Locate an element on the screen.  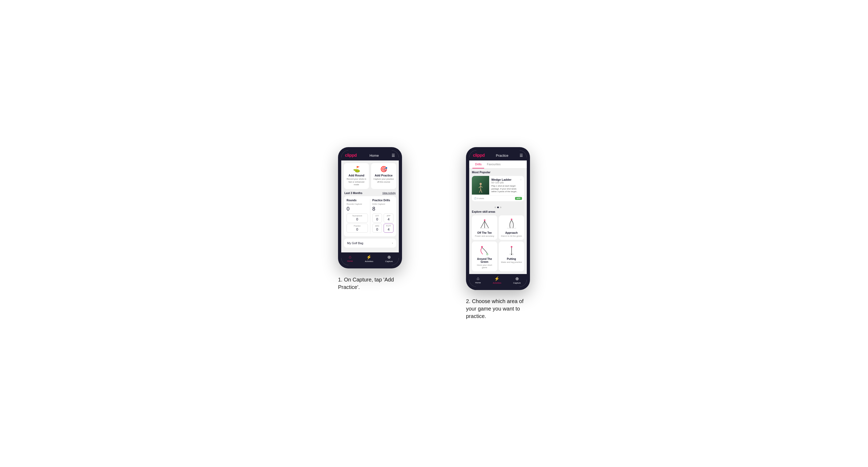
hamburger-icon-1: ☰ is located at coordinates (393, 156).